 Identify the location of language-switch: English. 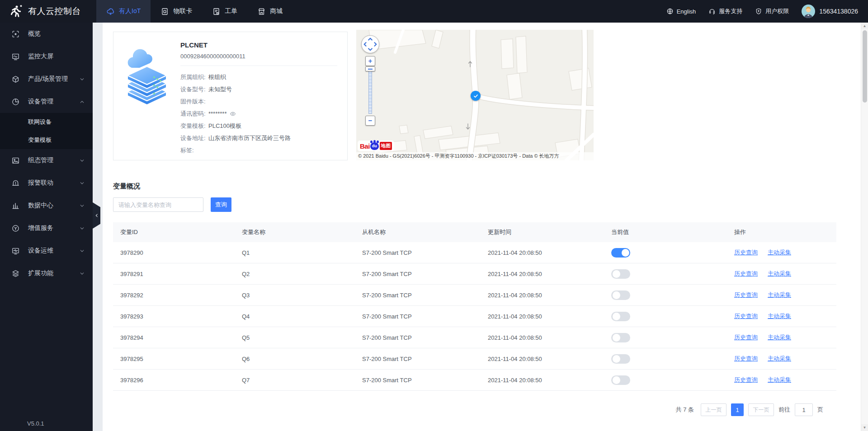
(681, 11).